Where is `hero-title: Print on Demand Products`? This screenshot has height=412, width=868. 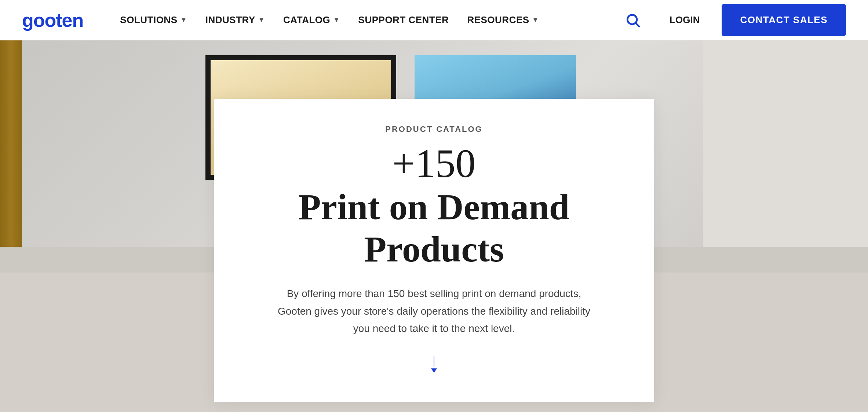
hero-title: Print on Demand Products is located at coordinates (434, 228).